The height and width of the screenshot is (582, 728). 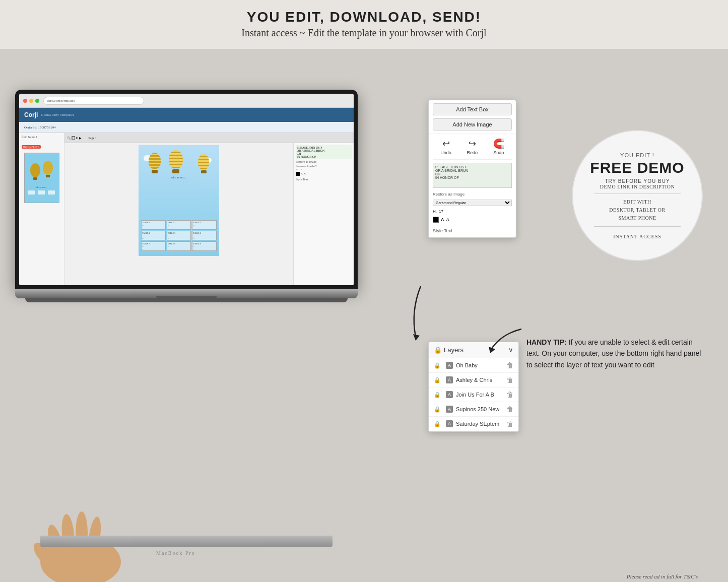 What do you see at coordinates (473, 124) in the screenshot?
I see `add-new-image-button: Add New Image` at bounding box center [473, 124].